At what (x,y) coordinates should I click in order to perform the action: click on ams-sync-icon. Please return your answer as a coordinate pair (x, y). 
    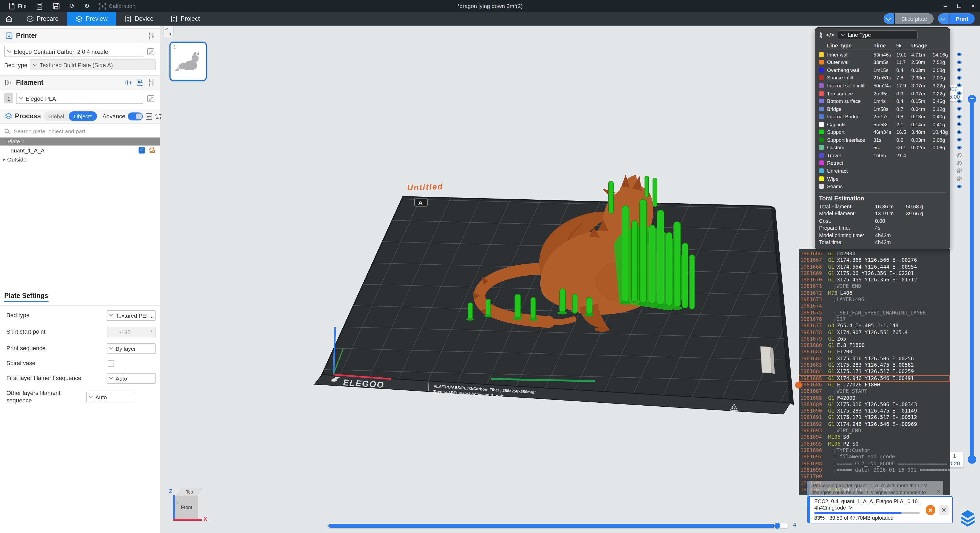
    Looking at the image, I should click on (140, 83).